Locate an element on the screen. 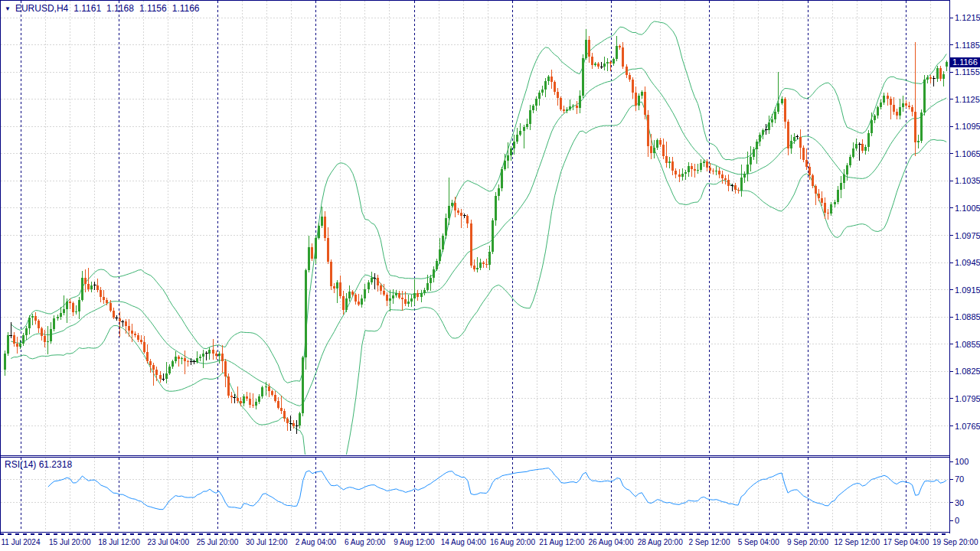  low-value: 1.1156 is located at coordinates (153, 8).